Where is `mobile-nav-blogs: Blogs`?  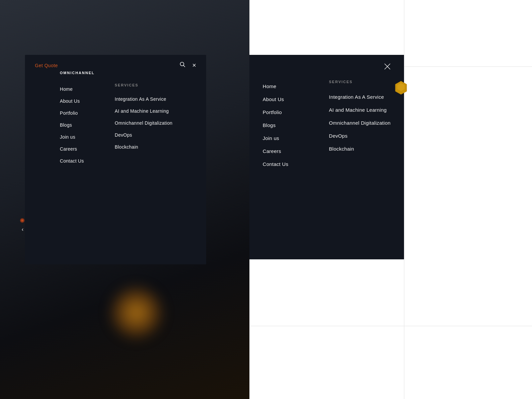
mobile-nav-blogs: Blogs is located at coordinates (87, 125).